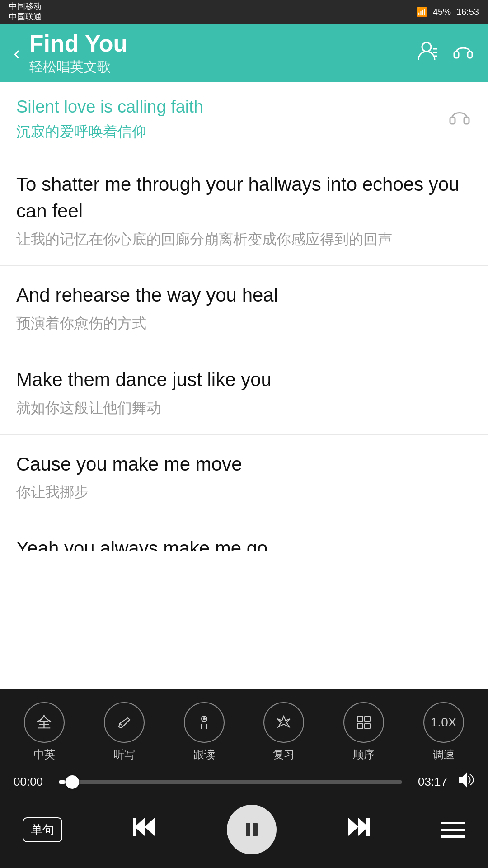 This screenshot has width=488, height=868. I want to click on mode-btn-read-along: 跟读, so click(204, 732).